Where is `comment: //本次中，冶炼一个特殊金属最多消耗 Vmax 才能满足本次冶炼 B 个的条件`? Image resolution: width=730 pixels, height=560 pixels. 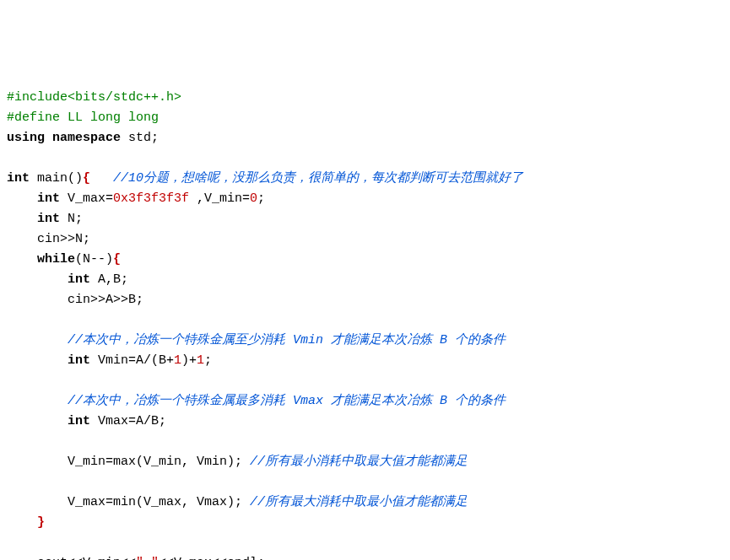 comment: //本次中，冶炼一个特殊金属最多消耗 Vmax 才能满足本次冶炼 B 个的条件 is located at coordinates (287, 401).